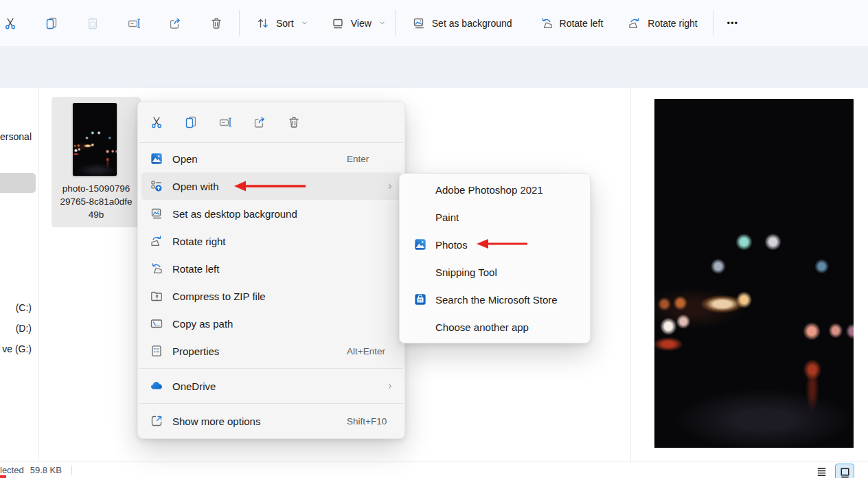 This screenshot has height=478, width=868. I want to click on sort-button: Sort, so click(283, 23).